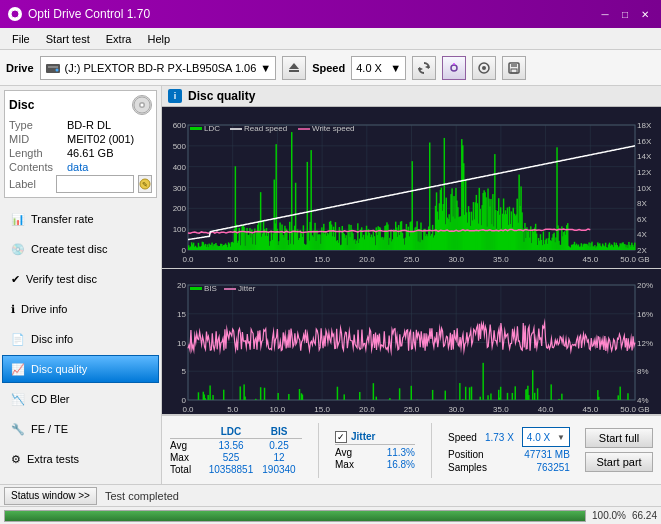  Describe the element at coordinates (30, 184) in the screenshot. I see `disc-label-label: Label` at that location.